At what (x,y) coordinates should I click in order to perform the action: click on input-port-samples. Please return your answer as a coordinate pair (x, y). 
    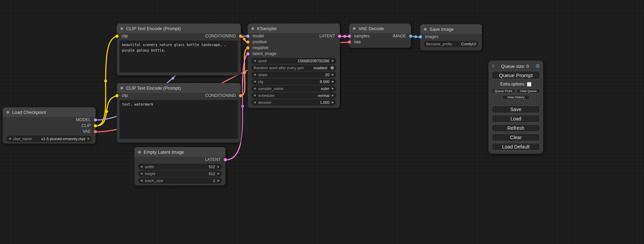
    Looking at the image, I should click on (349, 36).